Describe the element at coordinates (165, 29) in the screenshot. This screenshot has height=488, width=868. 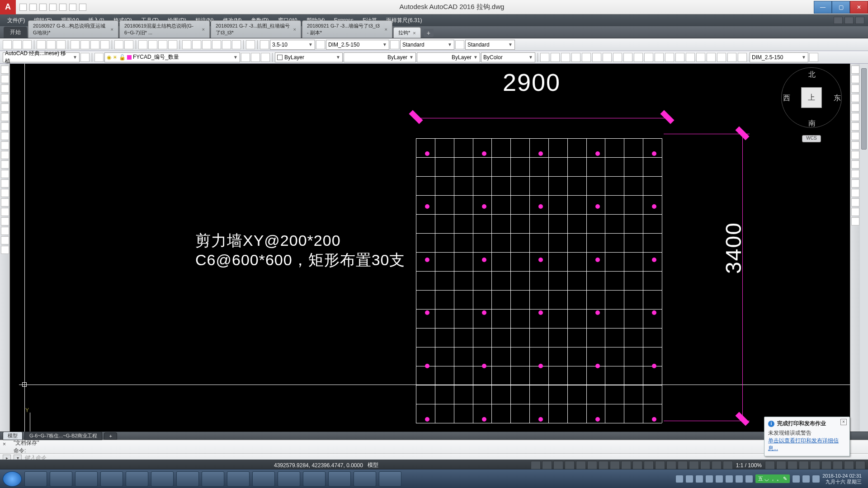
I see `doc-tab-1: 20180619混凝土结构总说明(G-6~G-7)旧* ...×` at that location.